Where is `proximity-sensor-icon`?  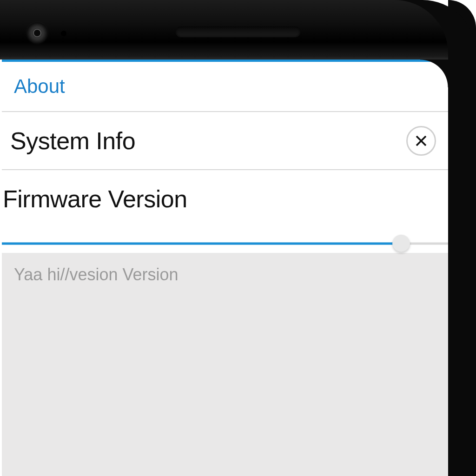 proximity-sensor-icon is located at coordinates (64, 33).